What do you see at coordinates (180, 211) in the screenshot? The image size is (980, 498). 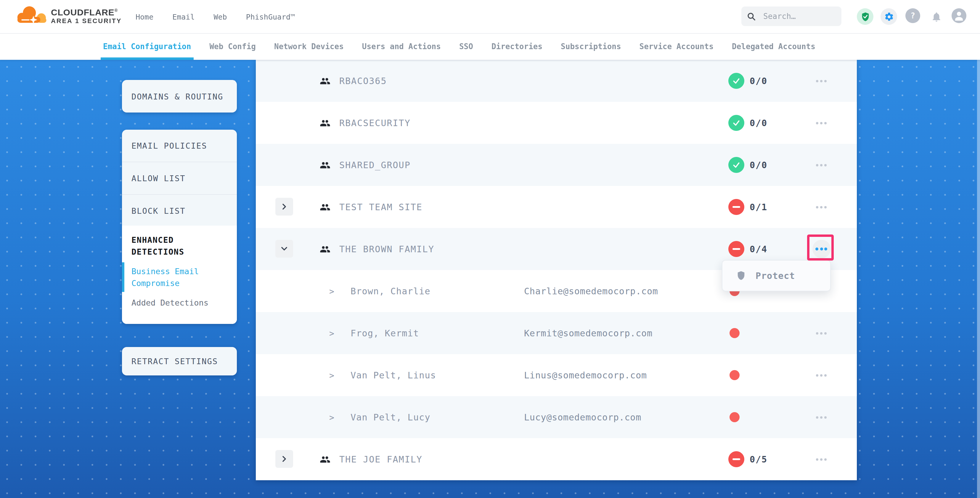 I see `sidebar-item-block-list: BLOCK LIST` at bounding box center [180, 211].